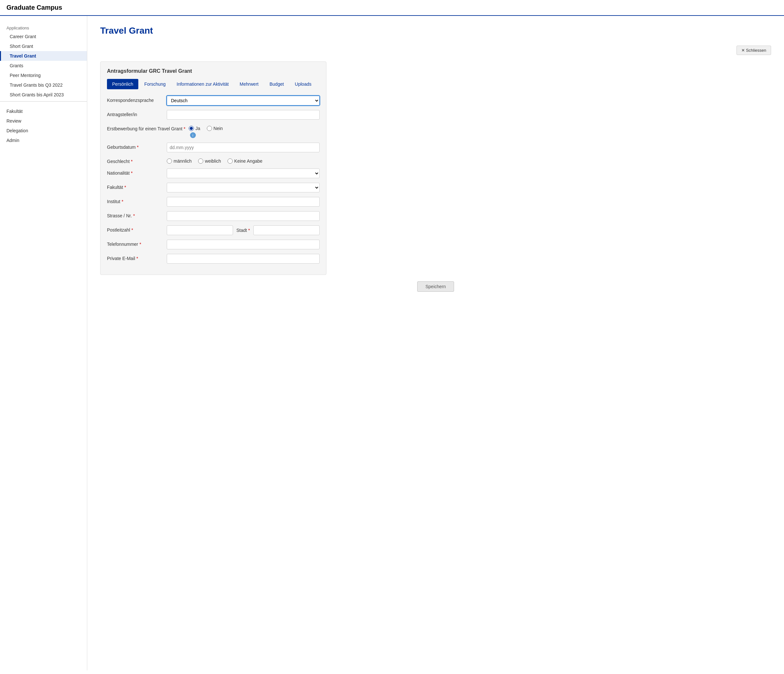 The height and width of the screenshot is (674, 784). I want to click on stadt-input, so click(287, 230).